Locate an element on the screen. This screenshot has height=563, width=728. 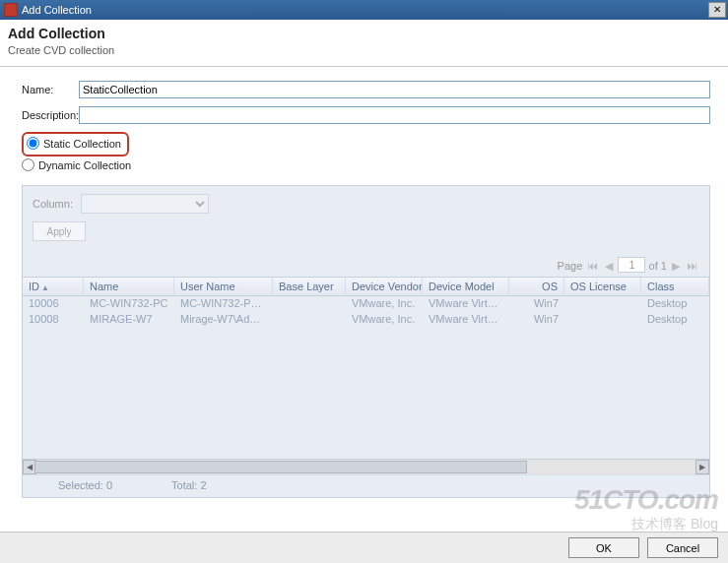
window-title: Add Collection is located at coordinates (57, 10).